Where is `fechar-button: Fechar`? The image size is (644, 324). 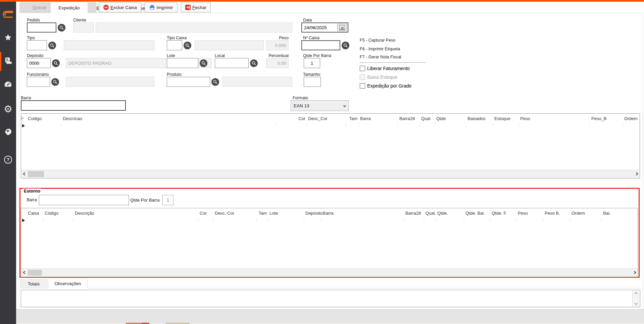 fechar-button: Fechar is located at coordinates (196, 7).